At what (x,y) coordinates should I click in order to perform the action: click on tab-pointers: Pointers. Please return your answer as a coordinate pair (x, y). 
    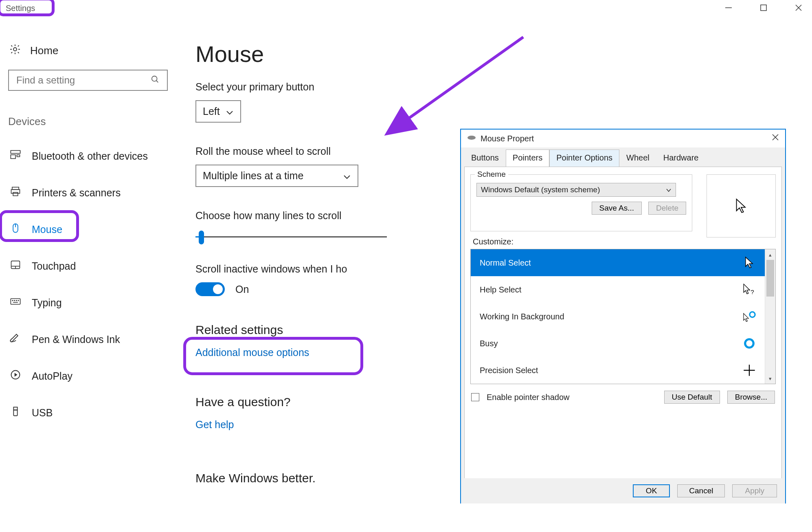
    Looking at the image, I should click on (528, 158).